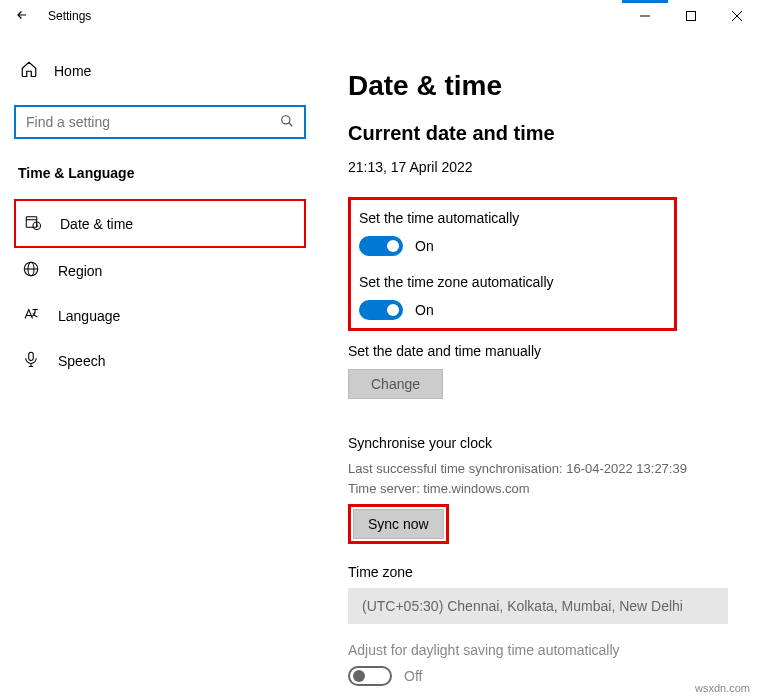  What do you see at coordinates (160, 270) in the screenshot?
I see `nav-region: Region` at bounding box center [160, 270].